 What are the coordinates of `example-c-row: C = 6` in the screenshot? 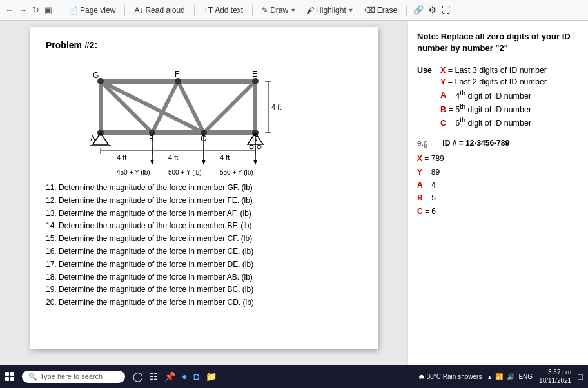 It's located at (498, 211).